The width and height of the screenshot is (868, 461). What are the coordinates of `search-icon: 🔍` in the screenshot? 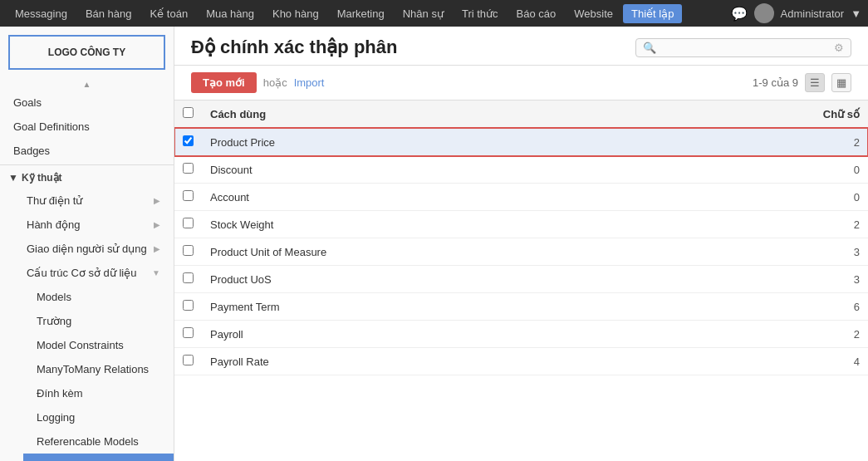 It's located at (650, 48).